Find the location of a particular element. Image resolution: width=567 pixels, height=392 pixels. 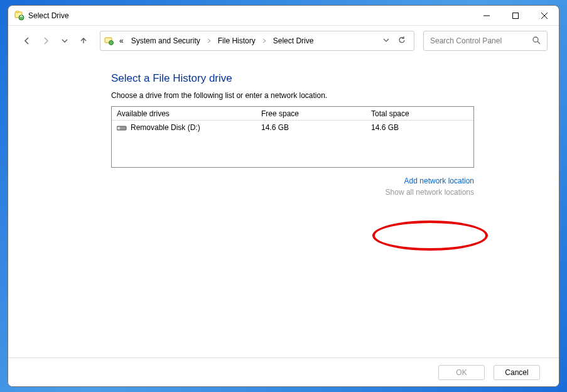

address-bar: « System and Security File History Selec… is located at coordinates (257, 41).